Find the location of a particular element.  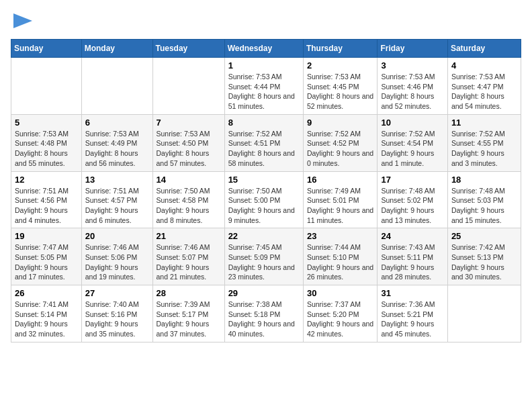

day-number: 7 is located at coordinates (189, 122).